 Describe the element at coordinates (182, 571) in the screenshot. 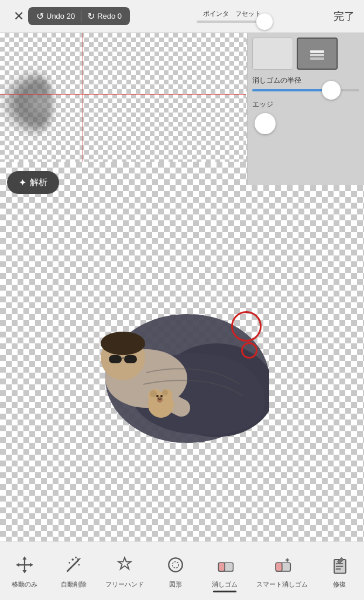

I see `bottom-toolbar: 移動のみ 自動削除 フリーハンド` at that location.